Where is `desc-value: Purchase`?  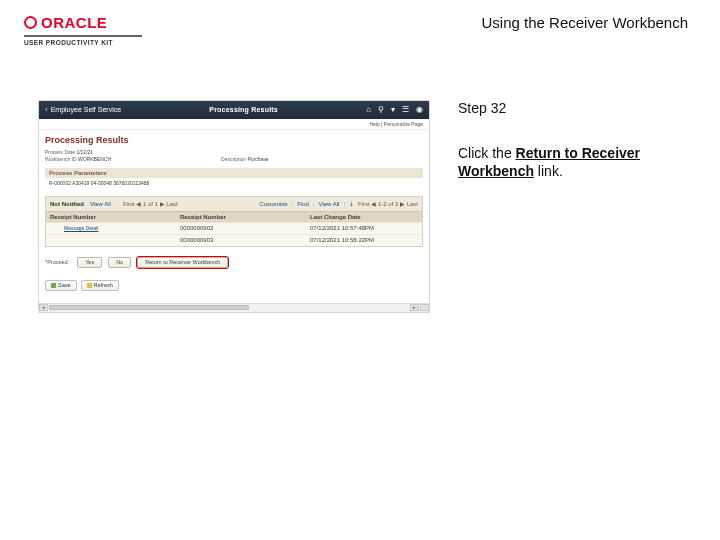 desc-value: Purchase is located at coordinates (258, 159).